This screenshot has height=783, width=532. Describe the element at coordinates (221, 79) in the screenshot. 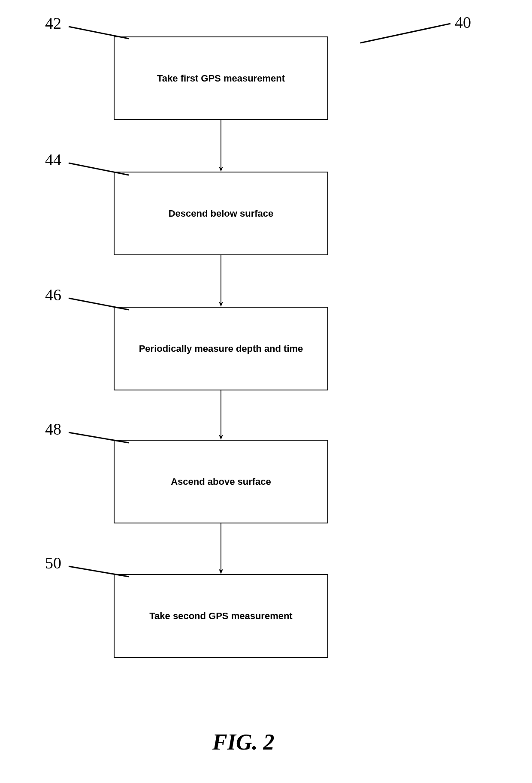

I see `step-1-label: Take first GPS measurement` at that location.